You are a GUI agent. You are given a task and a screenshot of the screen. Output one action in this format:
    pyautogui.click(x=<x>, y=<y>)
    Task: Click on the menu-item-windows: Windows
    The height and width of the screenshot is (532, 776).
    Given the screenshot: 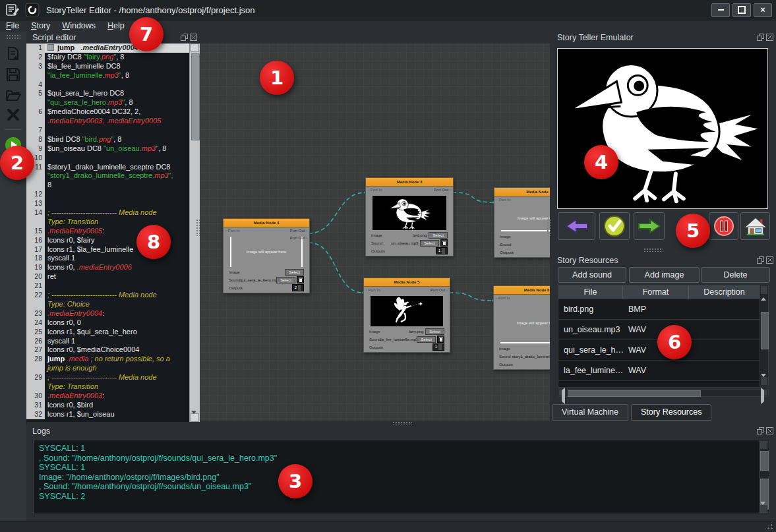 What is the action you would take?
    pyautogui.click(x=79, y=26)
    